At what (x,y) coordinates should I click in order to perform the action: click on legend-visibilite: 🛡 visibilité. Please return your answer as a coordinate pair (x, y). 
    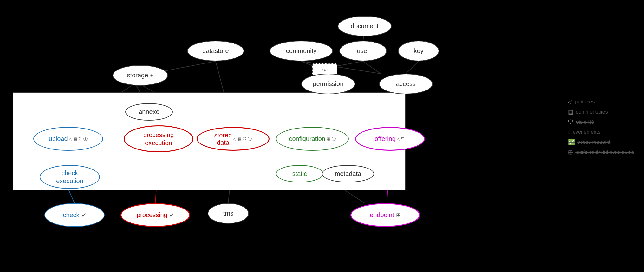
    Looking at the image, I should click on (601, 122).